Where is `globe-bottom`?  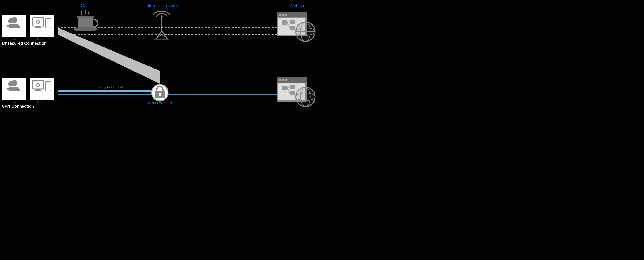 globe-bottom is located at coordinates (306, 97).